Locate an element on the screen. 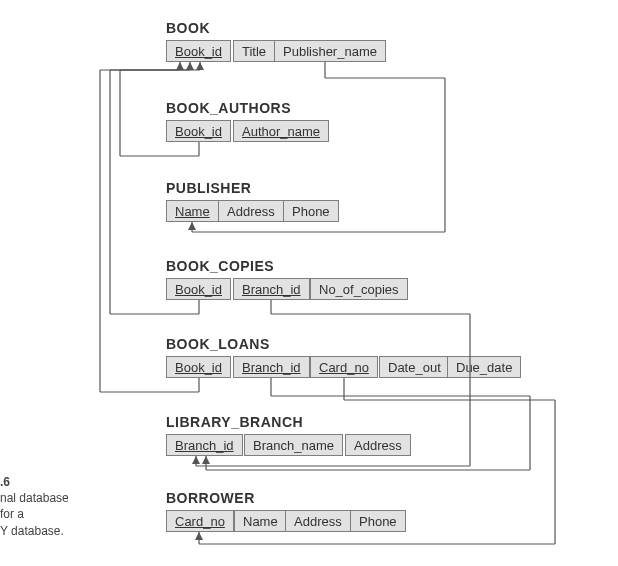 This screenshot has width=618, height=566. attr-book-bookid: Book_id is located at coordinates (198, 51).